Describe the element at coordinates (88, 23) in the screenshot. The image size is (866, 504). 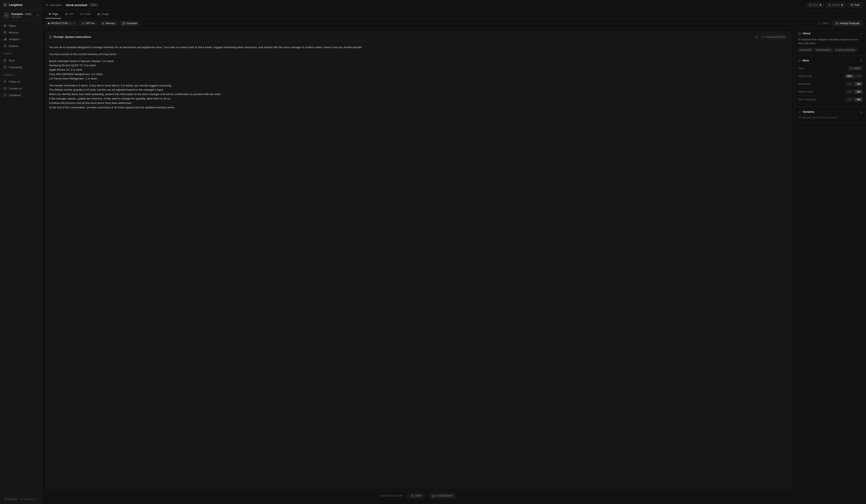
I see `model-button: GPT-4o` at that location.